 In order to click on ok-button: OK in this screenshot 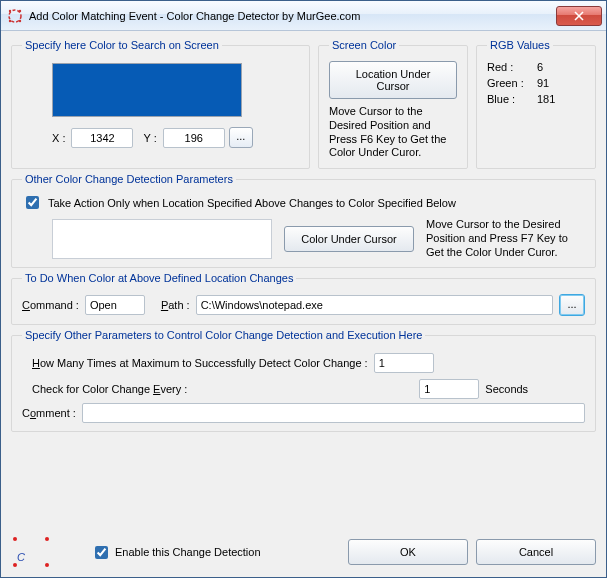, I will do `click(408, 552)`.